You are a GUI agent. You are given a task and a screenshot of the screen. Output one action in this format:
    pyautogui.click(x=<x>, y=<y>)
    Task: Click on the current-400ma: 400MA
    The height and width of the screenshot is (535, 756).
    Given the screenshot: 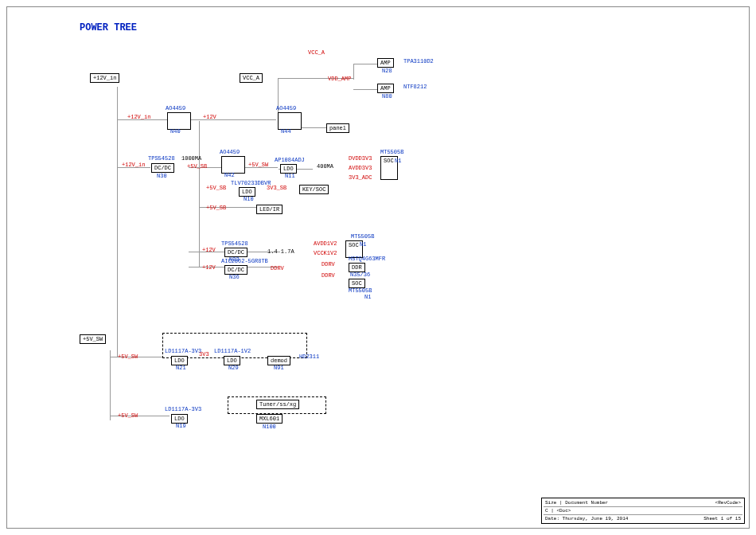 What is the action you would take?
    pyautogui.click(x=325, y=166)
    